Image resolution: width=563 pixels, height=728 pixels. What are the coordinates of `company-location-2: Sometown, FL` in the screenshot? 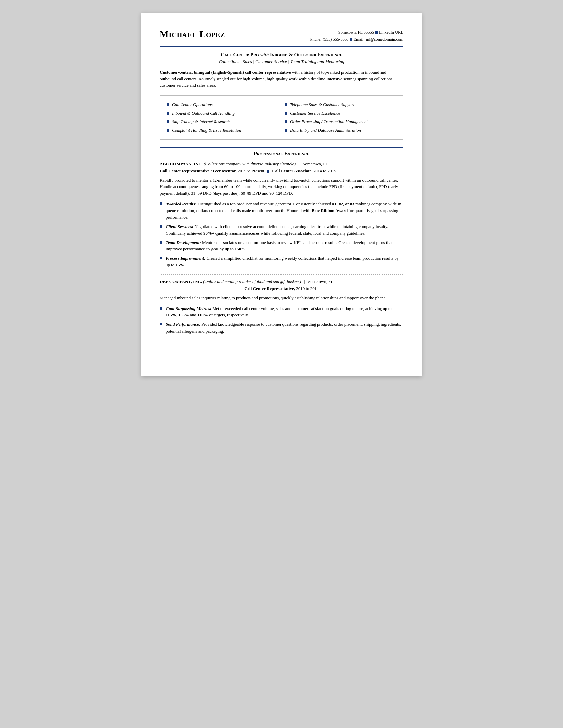 It's located at (321, 282).